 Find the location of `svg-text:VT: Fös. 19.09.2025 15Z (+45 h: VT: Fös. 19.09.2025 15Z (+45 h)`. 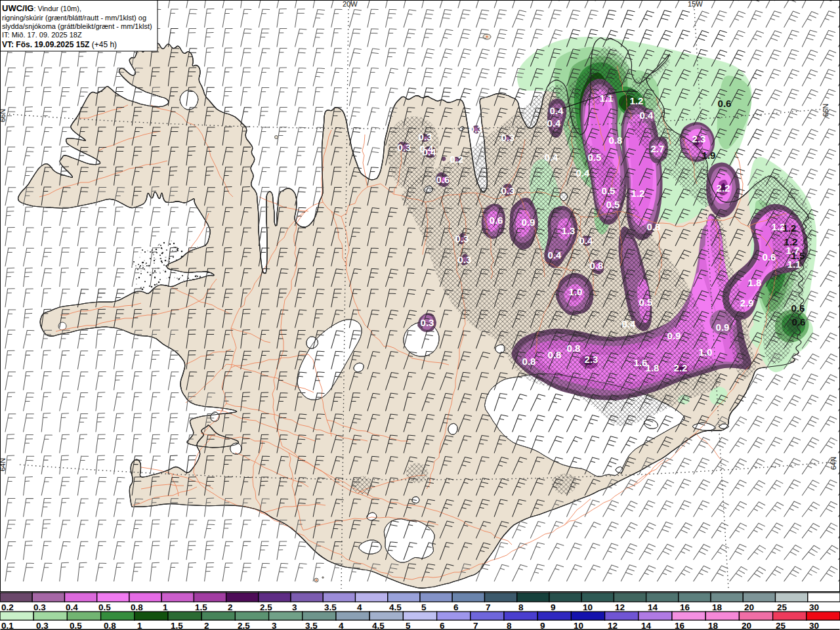

svg-text:VT: Fös. 19.09.2025 15Z (+45 h: VT: Fös. 19.09.2025 15Z (+45 h) is located at coordinates (59, 45).